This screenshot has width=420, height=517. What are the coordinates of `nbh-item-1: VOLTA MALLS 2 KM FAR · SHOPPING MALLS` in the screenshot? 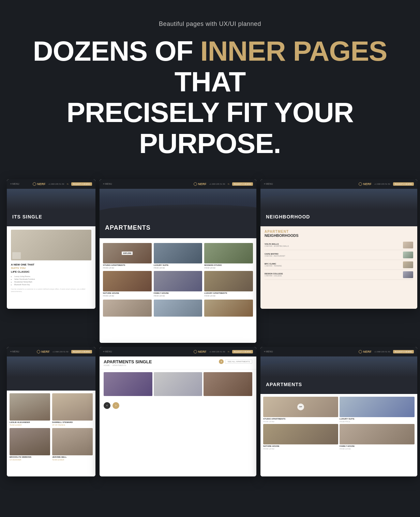 It's located at (339, 245).